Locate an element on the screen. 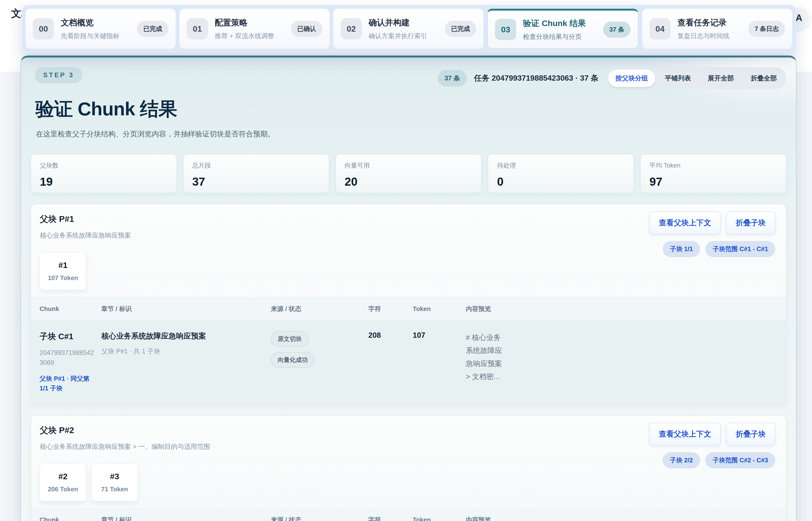 The image size is (812, 521). child-range-pill: 子块范围 C#1 - C#1 is located at coordinates (740, 249).